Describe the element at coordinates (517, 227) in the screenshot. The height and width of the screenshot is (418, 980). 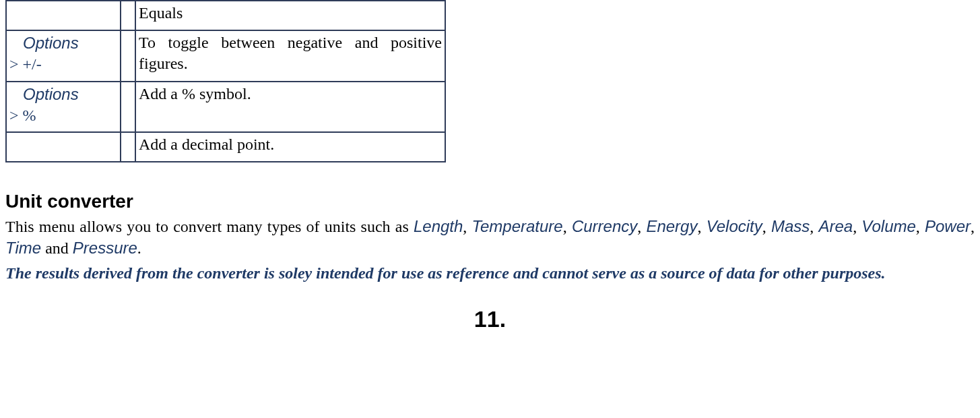
I see `unit-temperature: Temperature` at that location.